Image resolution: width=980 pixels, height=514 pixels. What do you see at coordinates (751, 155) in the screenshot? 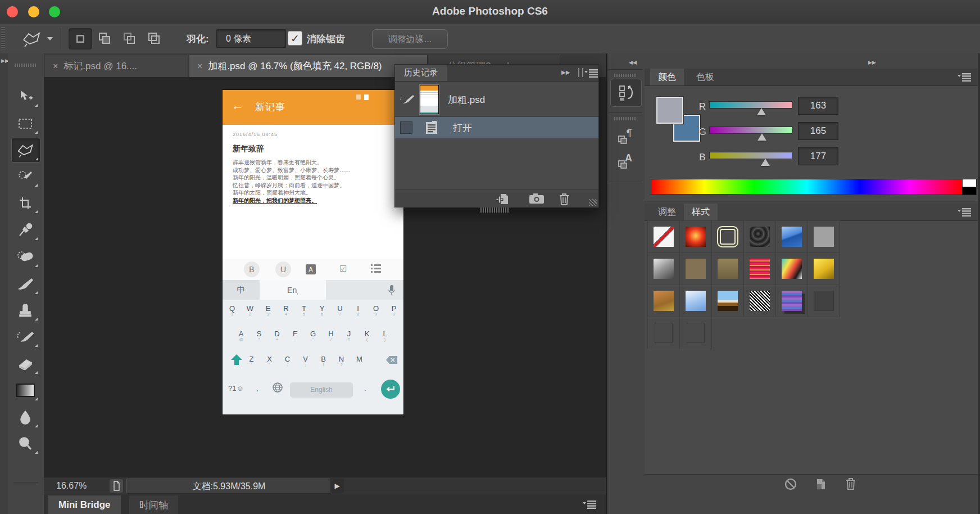
I see `blue-slider-track` at bounding box center [751, 155].